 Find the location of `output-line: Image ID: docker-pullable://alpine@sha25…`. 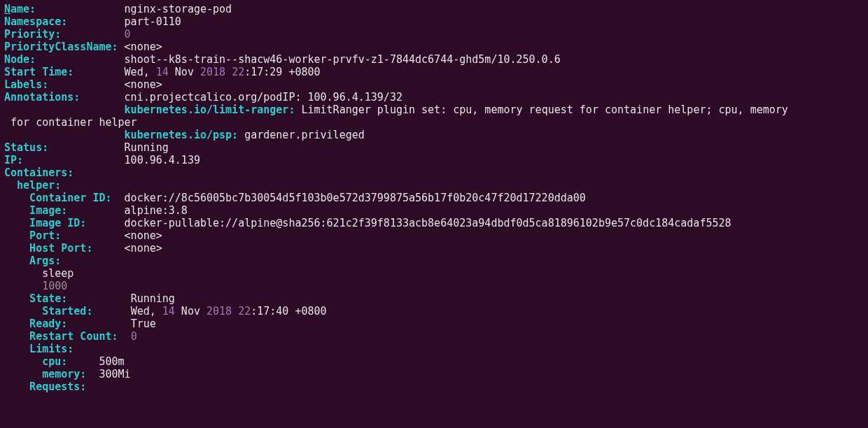

output-line: Image ID: docker-pullable://alpine@sha25… is located at coordinates (434, 223).